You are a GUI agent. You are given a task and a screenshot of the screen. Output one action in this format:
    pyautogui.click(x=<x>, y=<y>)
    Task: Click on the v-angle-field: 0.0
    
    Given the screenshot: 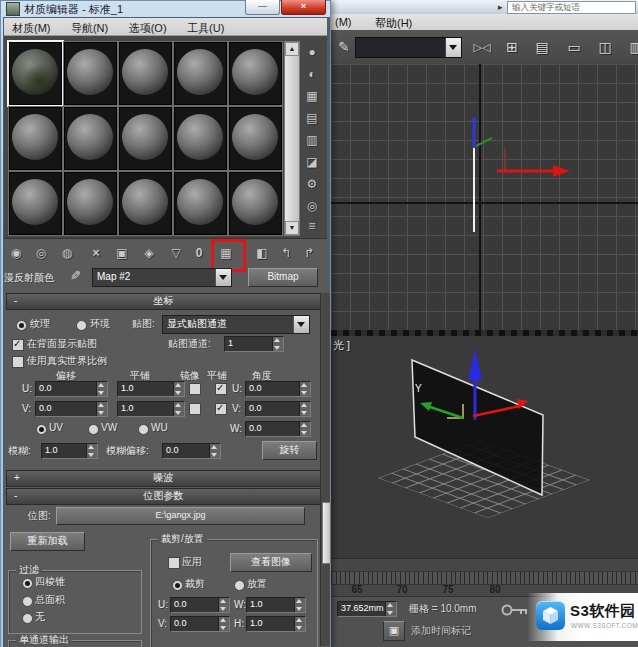 What is the action you would take?
    pyautogui.click(x=278, y=409)
    